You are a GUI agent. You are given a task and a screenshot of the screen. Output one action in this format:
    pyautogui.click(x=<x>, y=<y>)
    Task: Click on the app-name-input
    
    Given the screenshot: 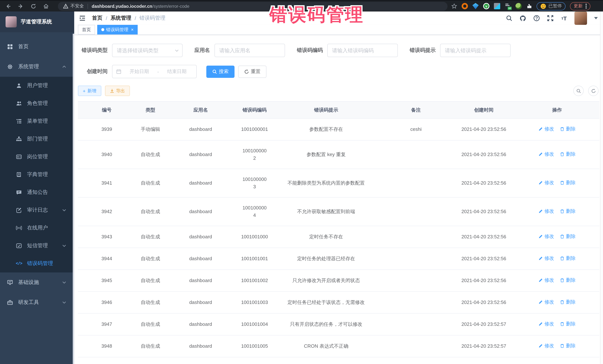 What is the action you would take?
    pyautogui.click(x=250, y=50)
    